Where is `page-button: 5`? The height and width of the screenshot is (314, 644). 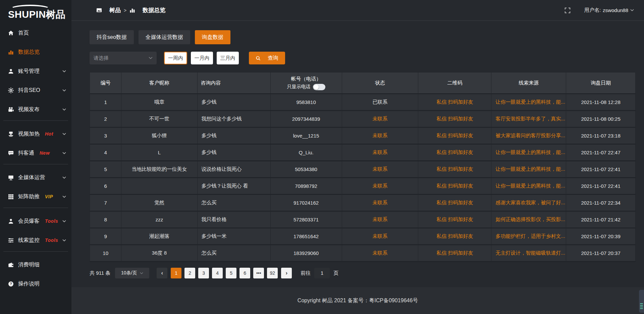 page-button: 5 is located at coordinates (231, 273).